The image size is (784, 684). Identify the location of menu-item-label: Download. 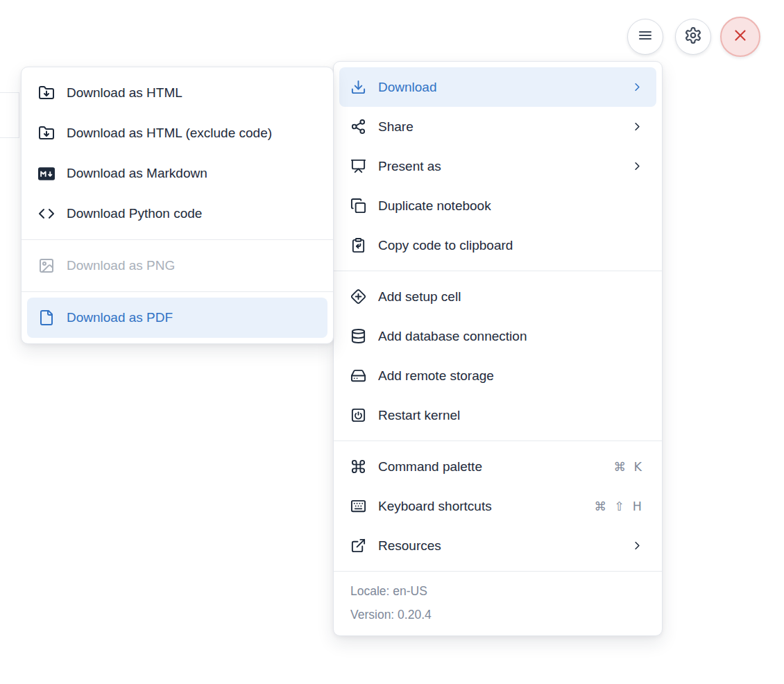
(500, 87).